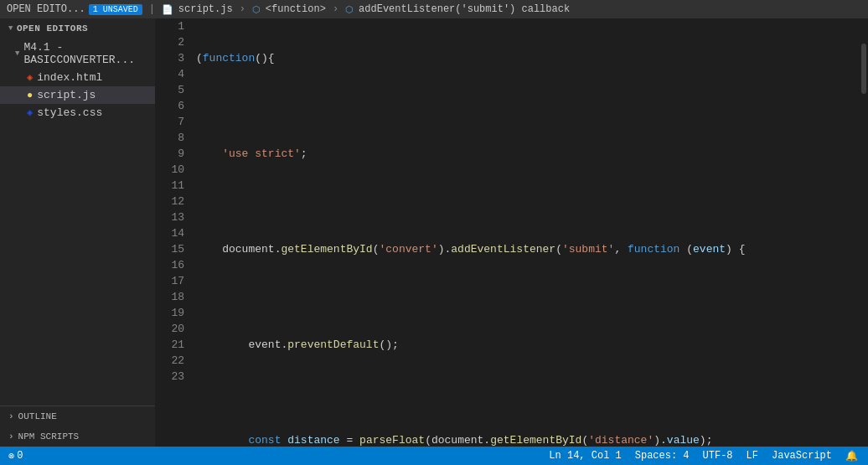 The width and height of the screenshot is (868, 465). Describe the element at coordinates (335, 9) in the screenshot. I see `breadcrumb-arrow2: ›` at that location.